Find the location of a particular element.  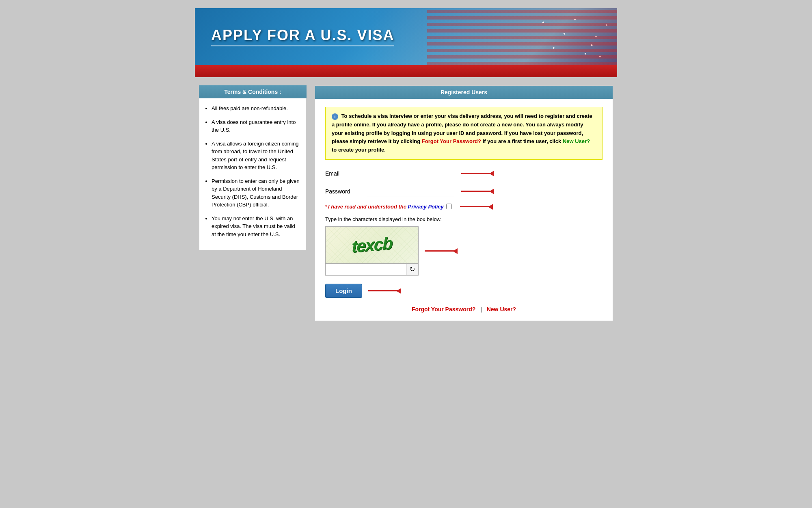

captcha-row: texcb ↻ is located at coordinates (464, 251).